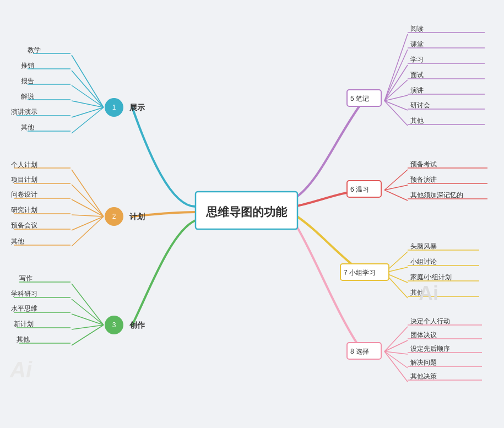 This screenshot has height=428, width=504. What do you see at coordinates (424, 376) in the screenshot?
I see `leaf-label: 其他决策` at bounding box center [424, 376].